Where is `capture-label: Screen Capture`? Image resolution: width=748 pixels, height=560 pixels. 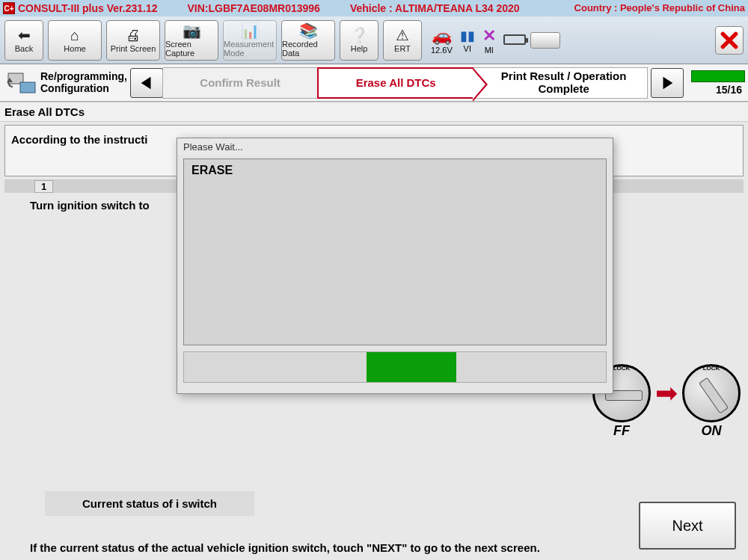 capture-label: Screen Capture is located at coordinates (191, 49).